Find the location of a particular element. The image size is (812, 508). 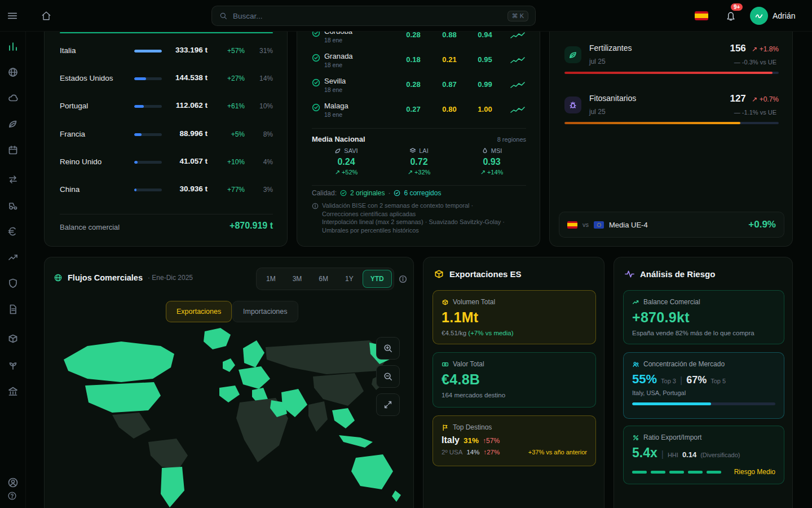

range-ytd: YTD is located at coordinates (377, 279).